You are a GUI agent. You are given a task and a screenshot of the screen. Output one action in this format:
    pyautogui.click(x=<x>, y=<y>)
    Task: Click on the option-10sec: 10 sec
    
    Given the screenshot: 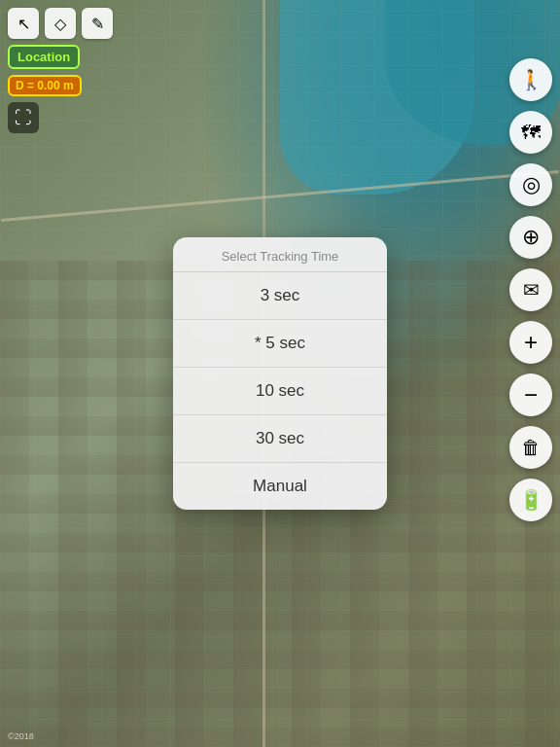 What is the action you would take?
    pyautogui.click(x=280, y=391)
    